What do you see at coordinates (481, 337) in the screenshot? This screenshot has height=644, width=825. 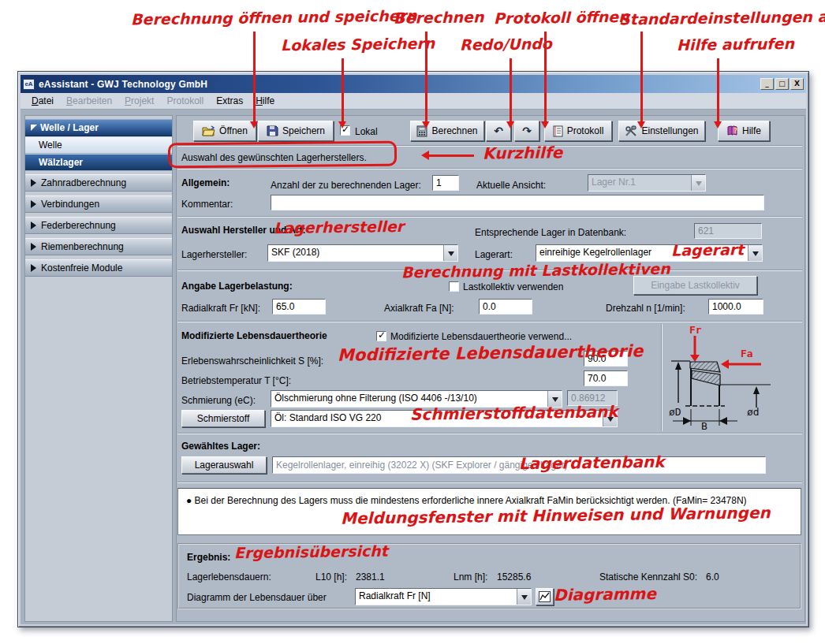 I see `mod-lebensdauer-checkbox-label: Modifizierte Lebensdauertheorie verwend.…` at bounding box center [481, 337].